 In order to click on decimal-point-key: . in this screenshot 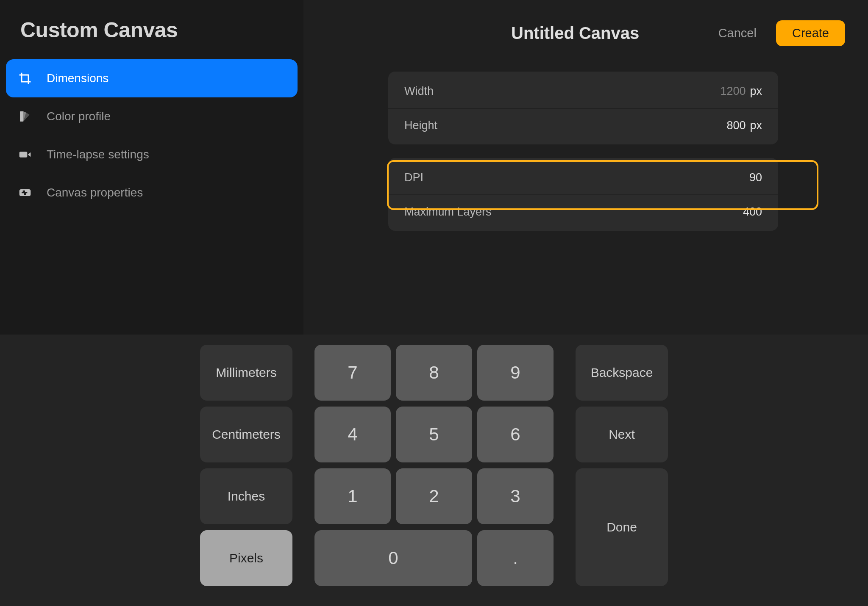, I will do `click(515, 558)`.